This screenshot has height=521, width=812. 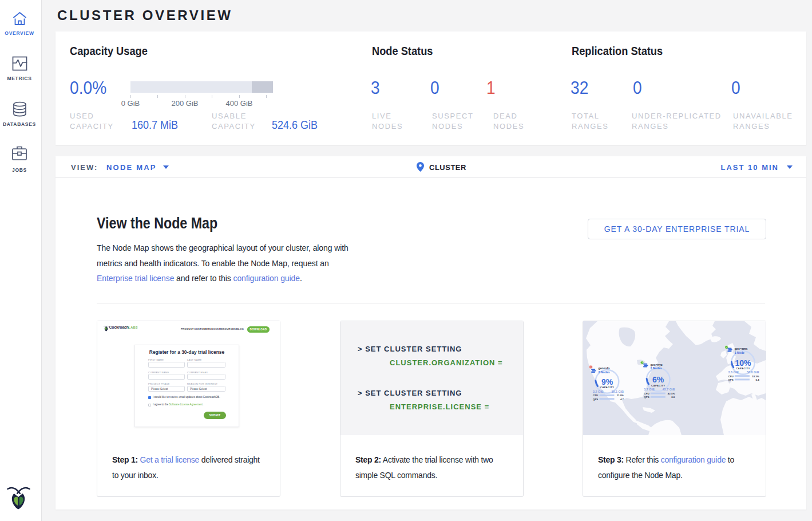 What do you see at coordinates (604, 368) in the screenshot?
I see `svg-text: geo=sfo` at bounding box center [604, 368].